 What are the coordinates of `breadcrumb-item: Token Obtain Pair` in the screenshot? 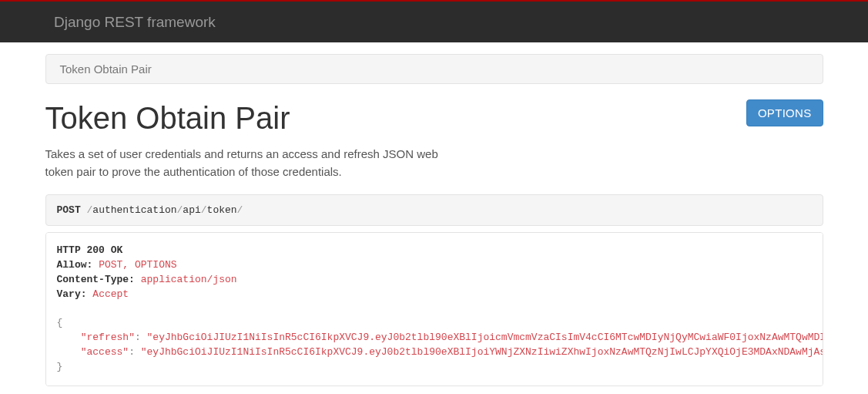 It's located at (106, 69).